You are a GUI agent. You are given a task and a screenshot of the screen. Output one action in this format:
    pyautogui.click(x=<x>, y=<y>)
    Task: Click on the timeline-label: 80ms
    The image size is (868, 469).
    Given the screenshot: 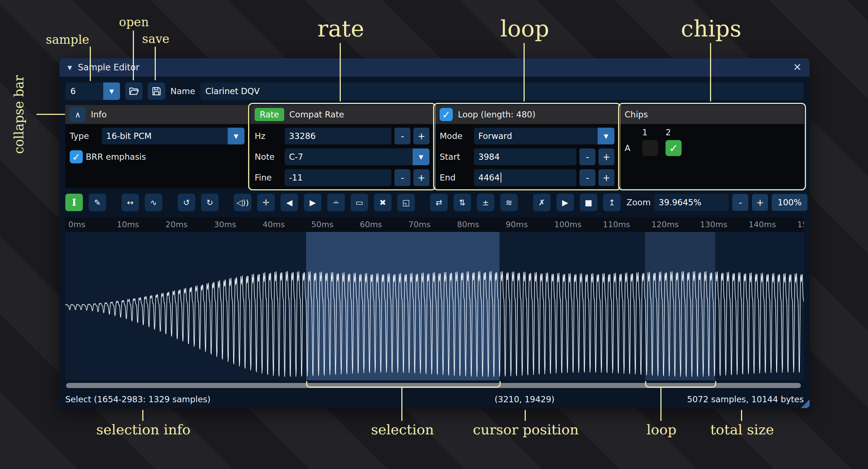 What is the action you would take?
    pyautogui.click(x=468, y=225)
    